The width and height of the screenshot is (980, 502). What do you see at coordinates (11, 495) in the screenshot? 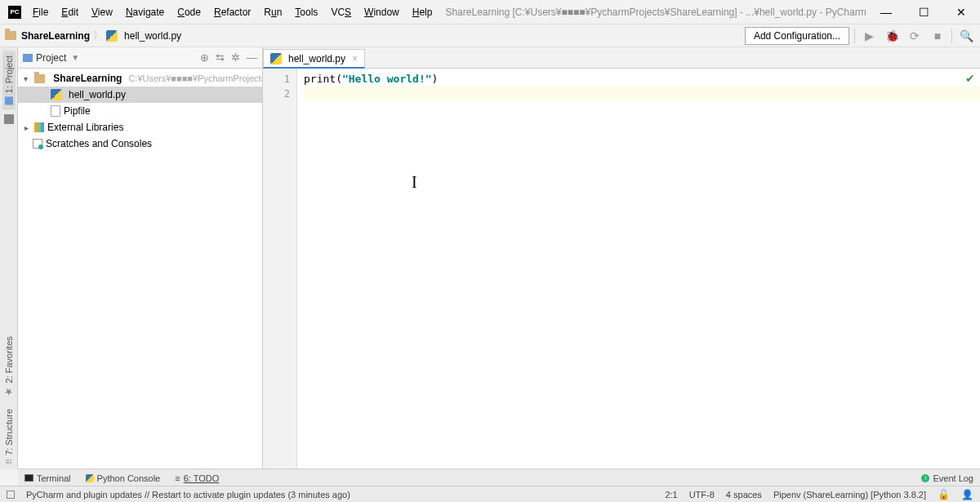
I see `tool-windows-toggle-icon` at bounding box center [11, 495].